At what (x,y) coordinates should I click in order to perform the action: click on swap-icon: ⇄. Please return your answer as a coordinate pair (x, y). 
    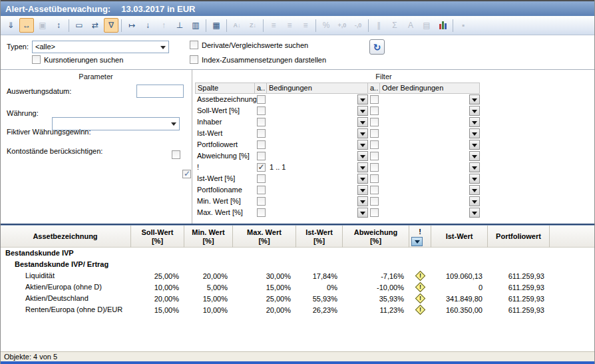
    Looking at the image, I should click on (95, 25).